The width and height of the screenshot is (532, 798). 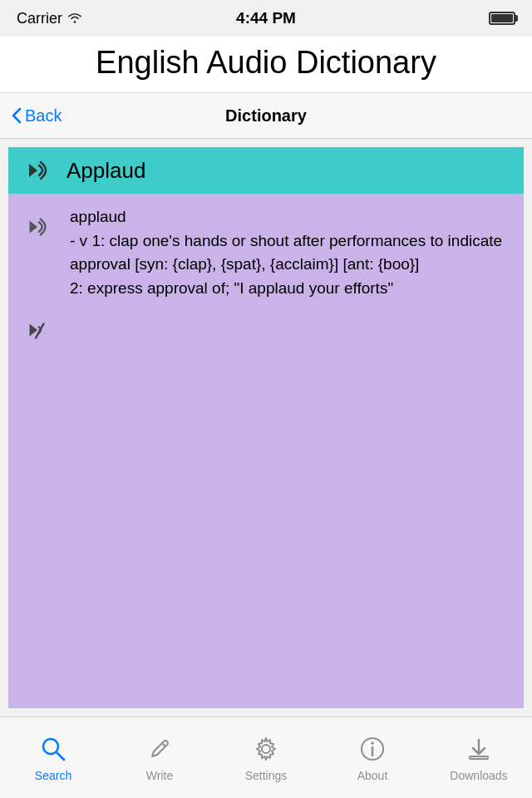 I want to click on about-icon, so click(x=372, y=749).